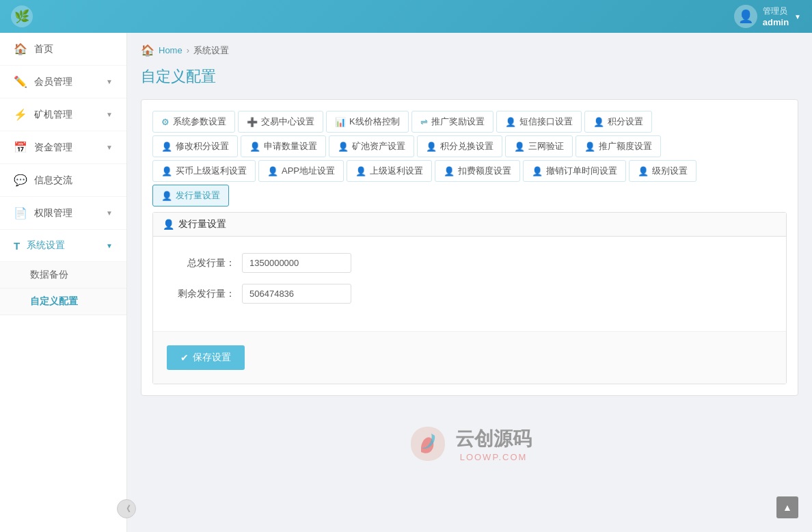 This screenshot has height=532, width=812. What do you see at coordinates (470, 51) in the screenshot?
I see `breadcrumb: 🏠 Home › 系统设置` at bounding box center [470, 51].